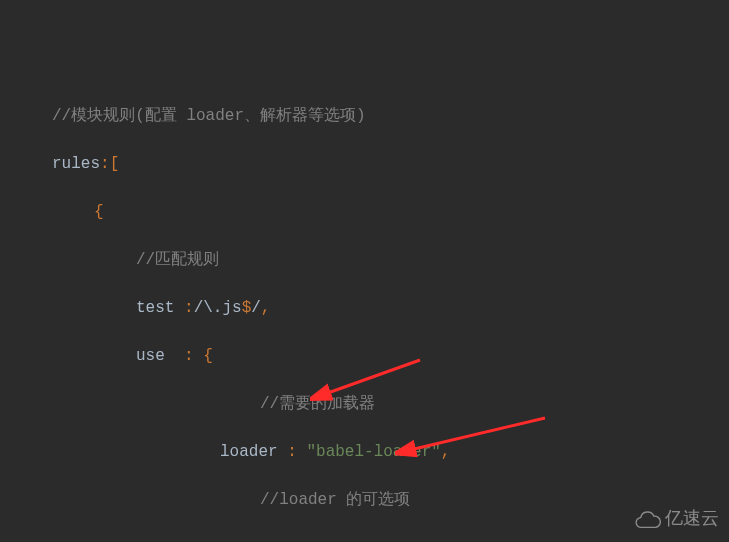 This screenshot has width=729, height=542. I want to click on code-line: rules:[, so click(364, 164).